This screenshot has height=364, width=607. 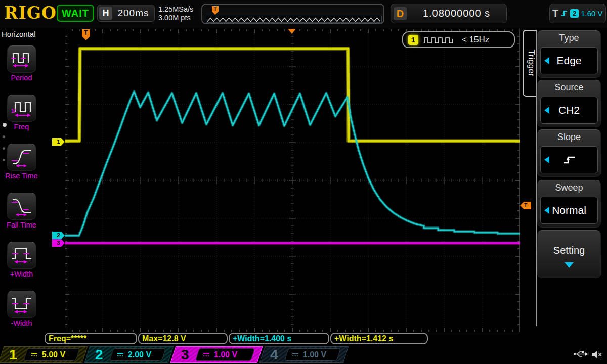 I want to click on channel4-scale-box: 1.00 V, so click(x=313, y=355).